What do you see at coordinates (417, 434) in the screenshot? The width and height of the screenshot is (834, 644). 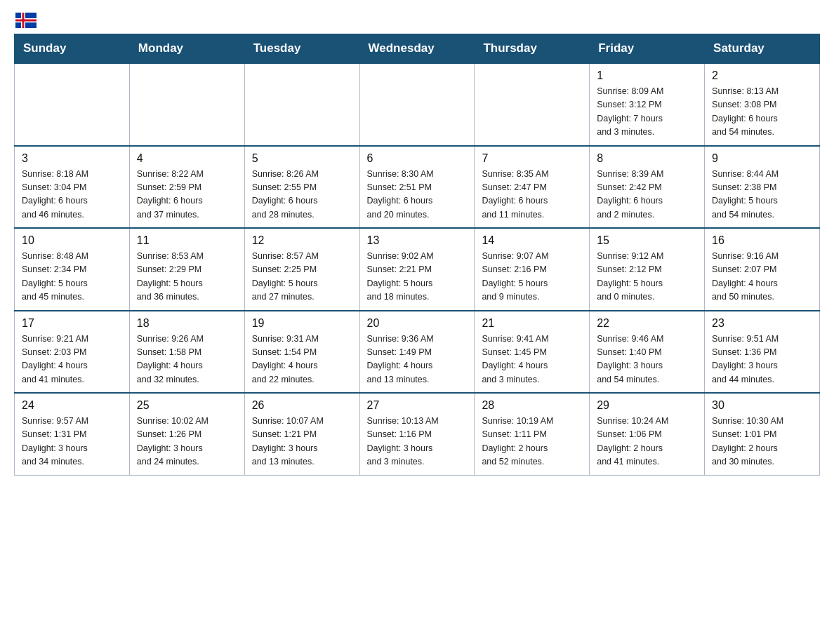 I see `week-row-5: 24Sunrise: 9:57 AM Sunset: 1:31 PM Dayli…` at bounding box center [417, 434].